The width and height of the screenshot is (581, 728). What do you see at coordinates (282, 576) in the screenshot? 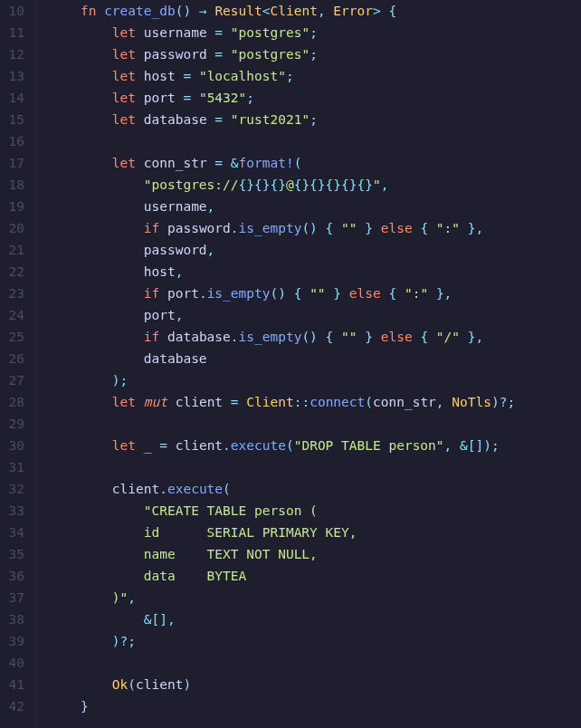
I see `code-line: data BYTEA` at bounding box center [282, 576].